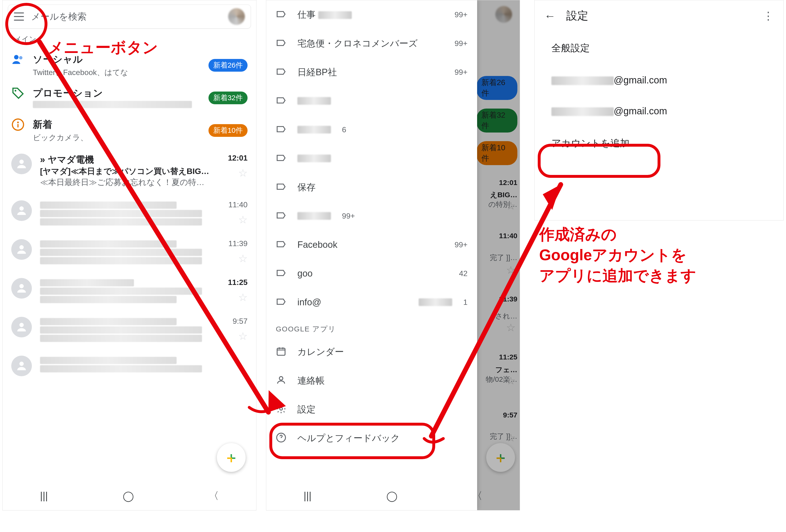  I want to click on back-arrow-icon: ←, so click(550, 16).